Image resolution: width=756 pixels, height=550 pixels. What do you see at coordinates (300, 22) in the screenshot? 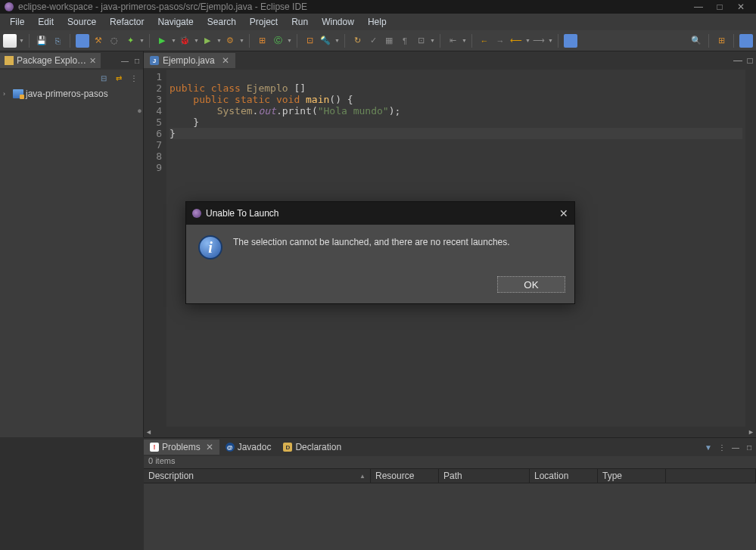
I see `menu-run: Run` at bounding box center [300, 22].